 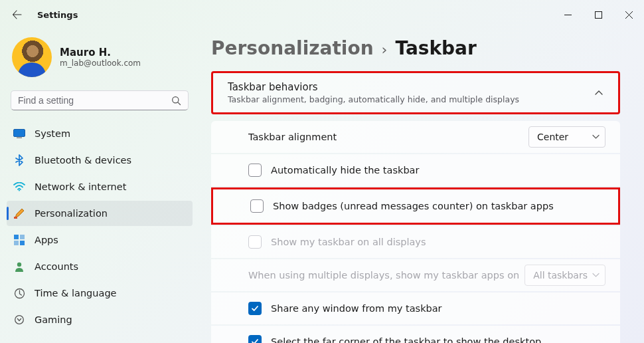 I want to click on section-title: Taskbar behaviors, so click(x=411, y=87).